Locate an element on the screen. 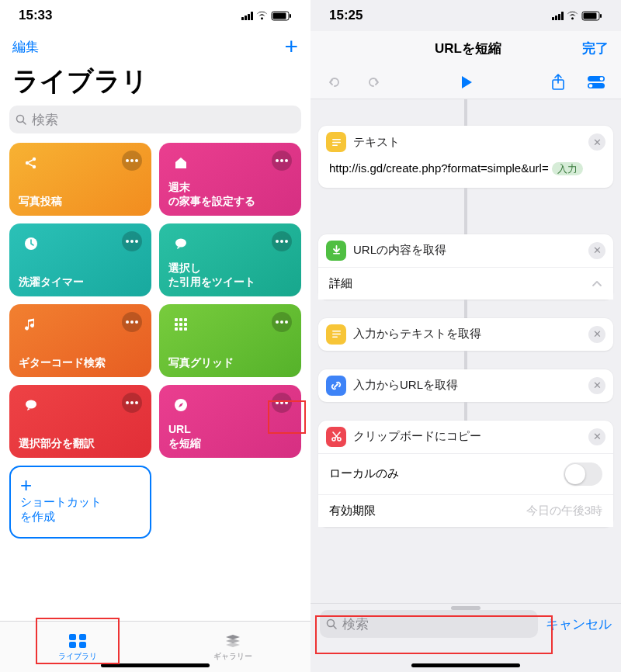  drag-handle is located at coordinates (466, 608).